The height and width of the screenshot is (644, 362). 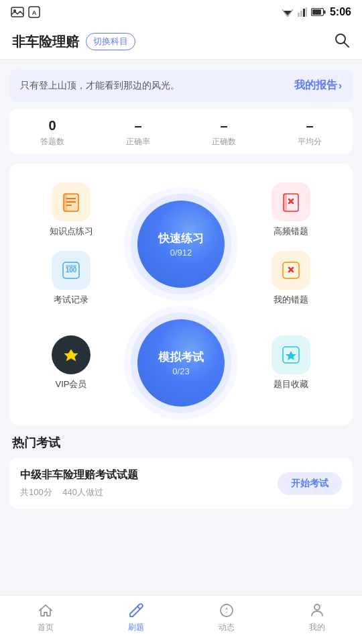 I want to click on fast-practice-circle: 快速练习 0/912, so click(x=181, y=244).